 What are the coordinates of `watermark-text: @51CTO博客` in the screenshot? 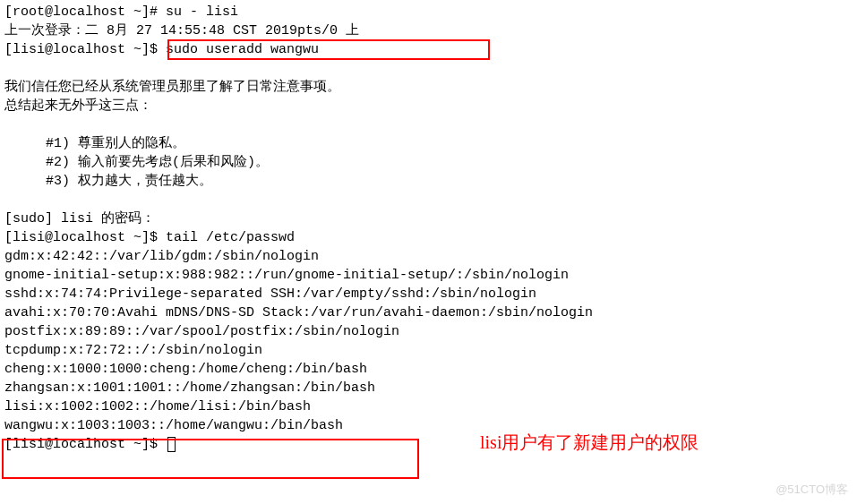 It's located at (811, 489).